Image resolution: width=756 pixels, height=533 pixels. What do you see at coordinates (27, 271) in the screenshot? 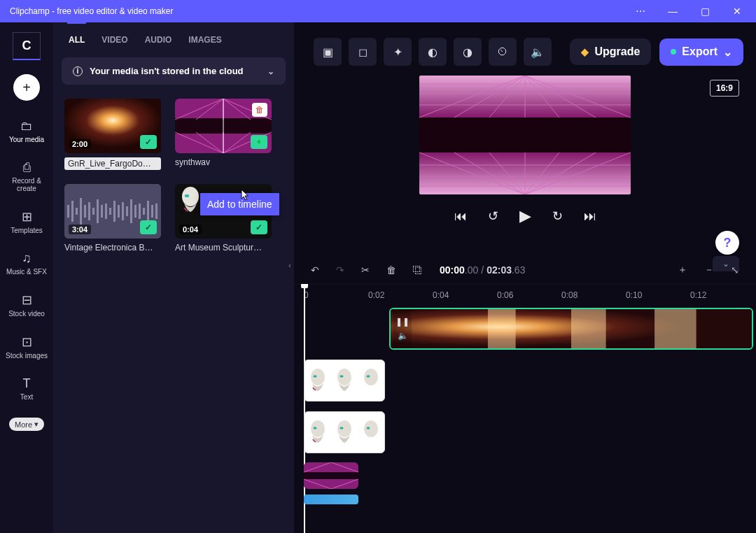
I see `nav-label: Music & SFX` at bounding box center [27, 271].